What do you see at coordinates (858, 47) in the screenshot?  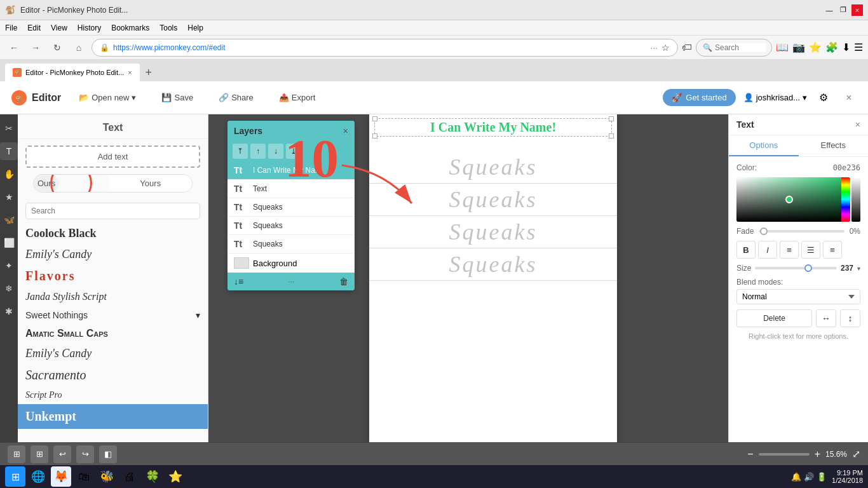 I see `menu-icon: ☰` at bounding box center [858, 47].